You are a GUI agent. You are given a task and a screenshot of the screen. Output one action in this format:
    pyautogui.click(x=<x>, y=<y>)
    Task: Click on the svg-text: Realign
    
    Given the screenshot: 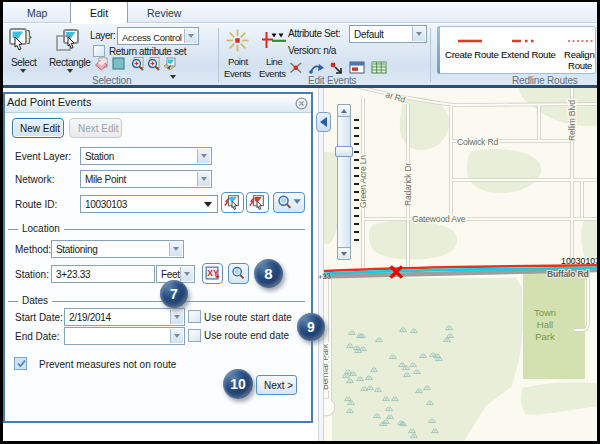 What is the action you would take?
    pyautogui.click(x=579, y=54)
    